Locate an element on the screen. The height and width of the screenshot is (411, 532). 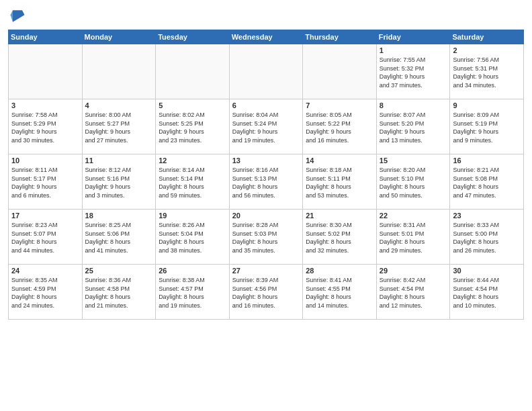
day-number: 1 is located at coordinates (414, 50).